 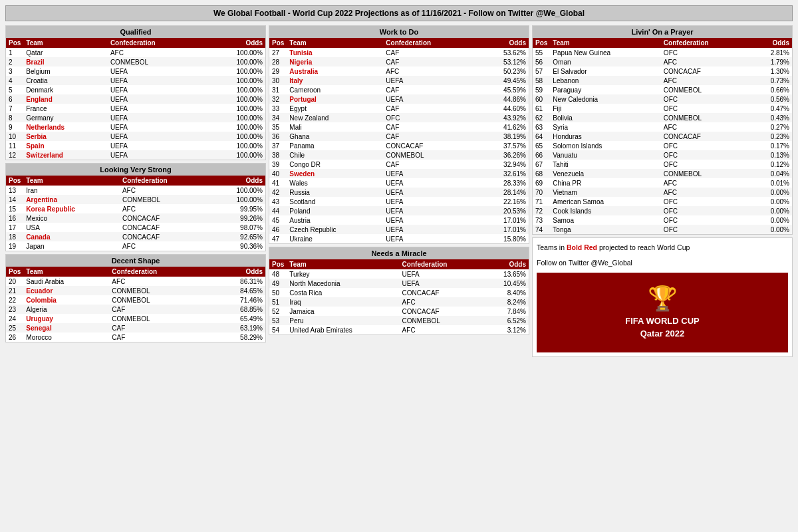 What do you see at coordinates (541, 146) in the screenshot?
I see `row-pos: 65` at bounding box center [541, 146].